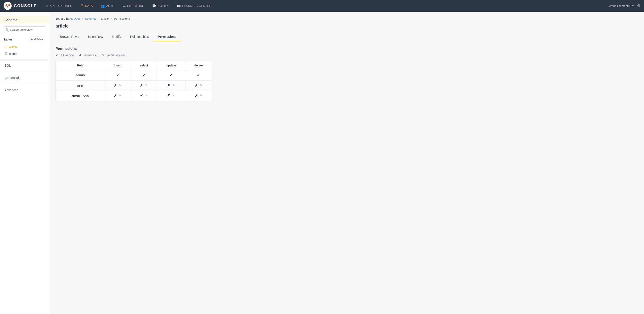 The width and height of the screenshot is (644, 314). I want to click on table-icon-article: ☰, so click(6, 47).